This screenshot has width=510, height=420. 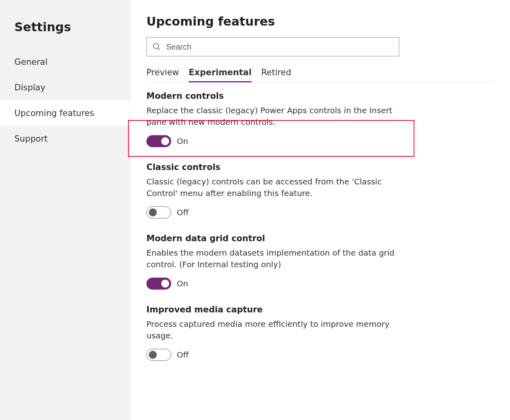 What do you see at coordinates (276, 75) in the screenshot?
I see `tab-retired: Retired` at bounding box center [276, 75].